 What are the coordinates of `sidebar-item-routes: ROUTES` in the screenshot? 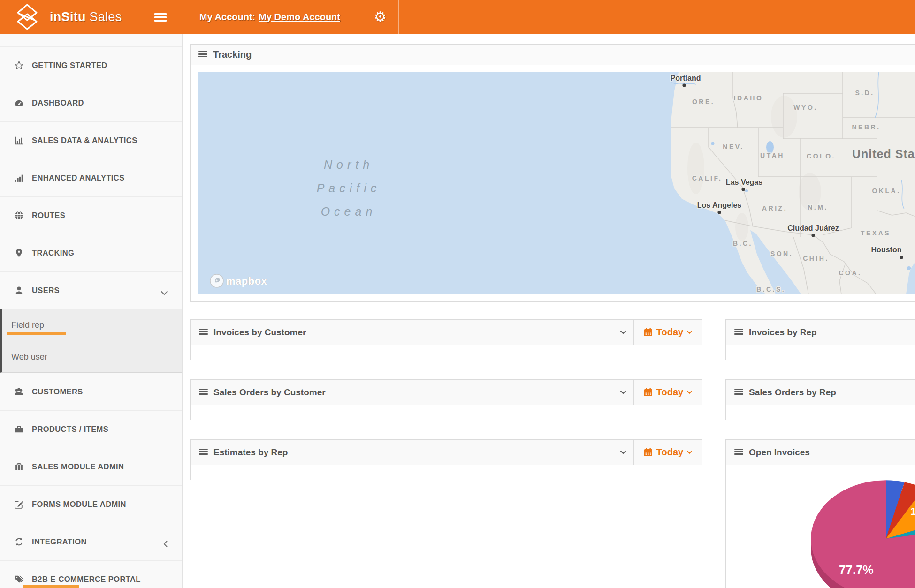 It's located at (91, 215).